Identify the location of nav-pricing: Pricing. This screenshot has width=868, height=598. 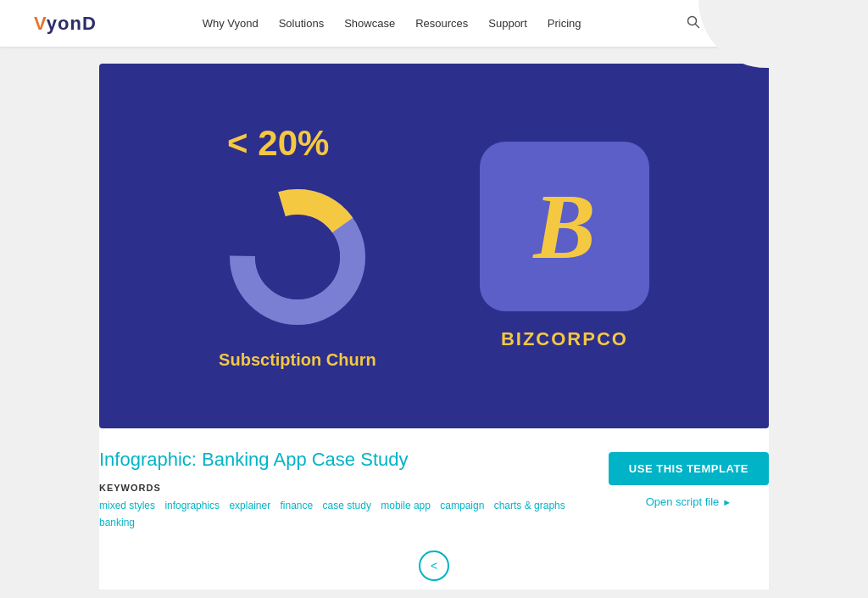
(565, 24).